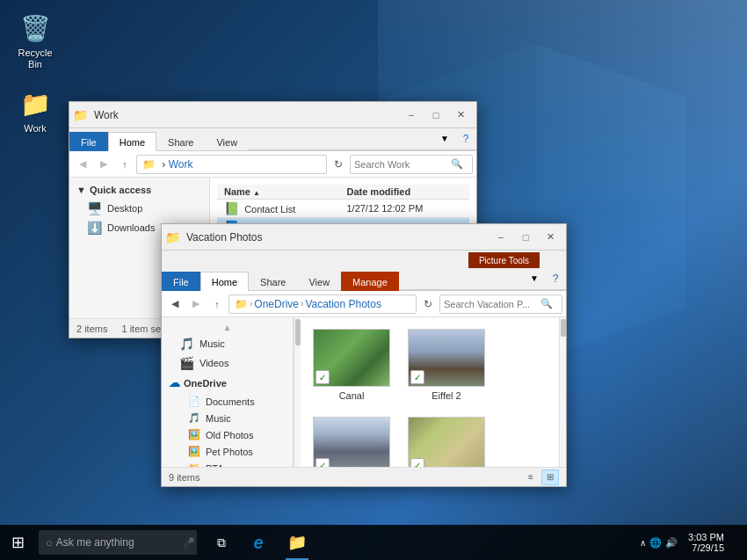  What do you see at coordinates (297, 542) in the screenshot?
I see `taskbar-file-explorer: 📁` at bounding box center [297, 542].